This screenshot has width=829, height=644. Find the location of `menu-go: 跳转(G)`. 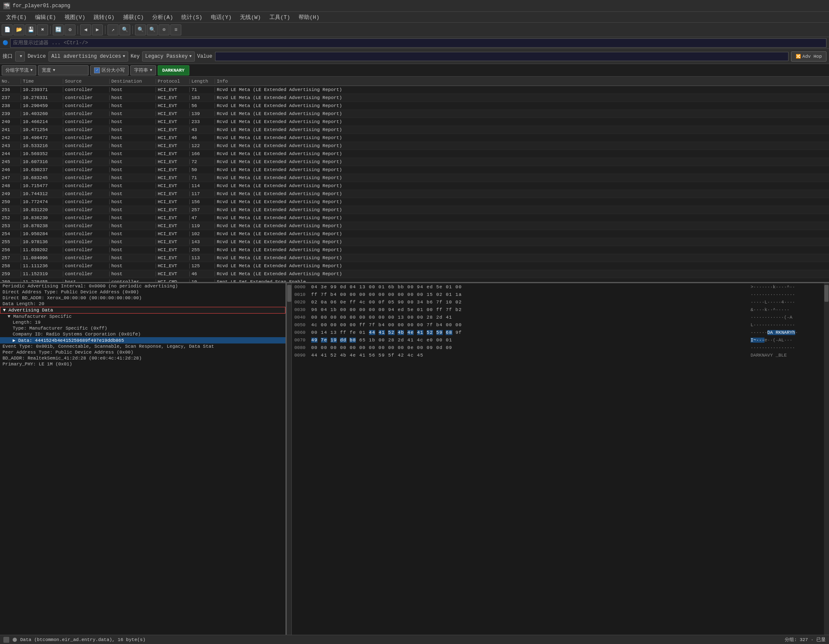

menu-go: 跳转(G) is located at coordinates (104, 17).